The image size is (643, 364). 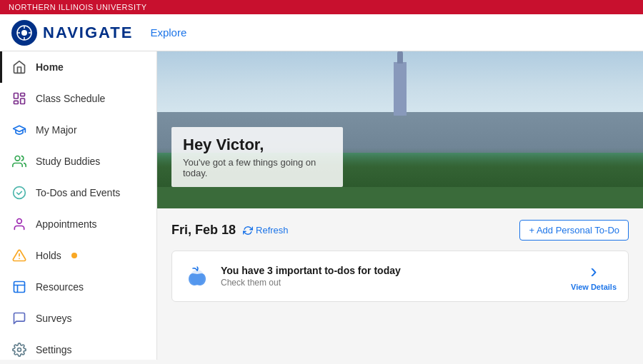 I want to click on sidebar-label-appointments: Appointments, so click(x=66, y=224).